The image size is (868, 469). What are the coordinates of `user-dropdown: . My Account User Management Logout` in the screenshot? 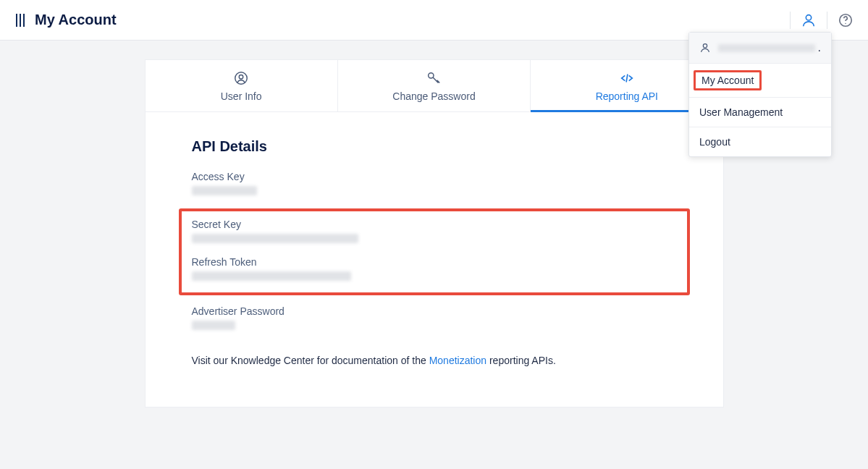 It's located at (760, 94).